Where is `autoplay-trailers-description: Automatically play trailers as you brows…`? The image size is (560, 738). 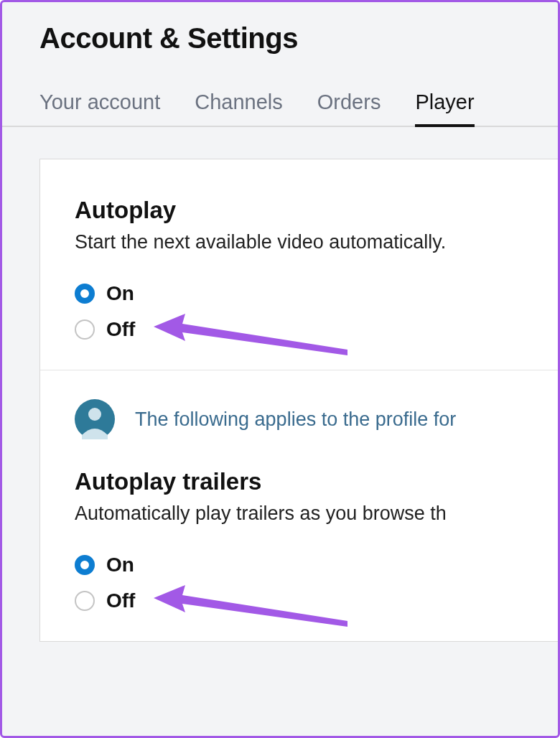
autoplay-trailers-description: Automatically play trailers as you brows… is located at coordinates (317, 514).